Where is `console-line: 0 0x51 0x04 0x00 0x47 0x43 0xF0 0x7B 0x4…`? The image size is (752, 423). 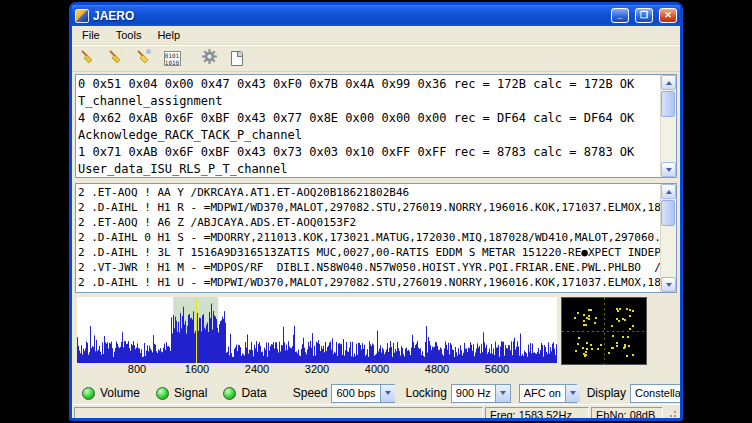
console-line: 0 0x51 0x04 0x00 0x47 0x43 0xF0 0x7B 0x4… is located at coordinates (368, 84).